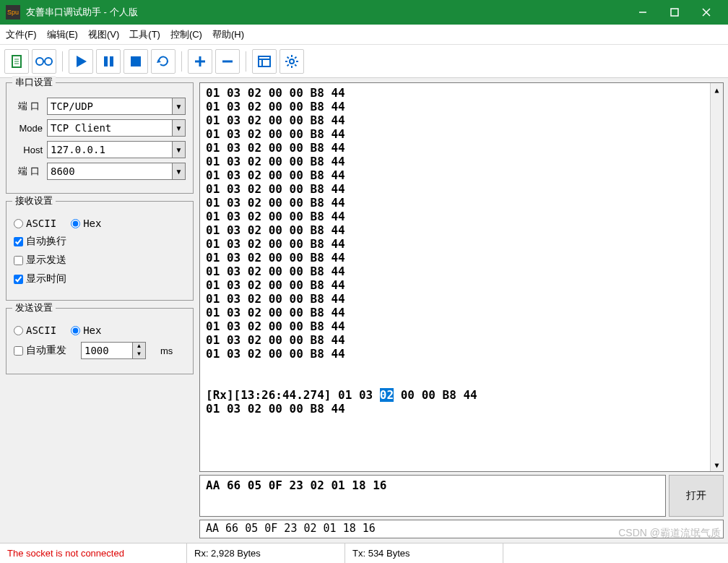  What do you see at coordinates (675, 12) in the screenshot?
I see `maximize-button` at bounding box center [675, 12].